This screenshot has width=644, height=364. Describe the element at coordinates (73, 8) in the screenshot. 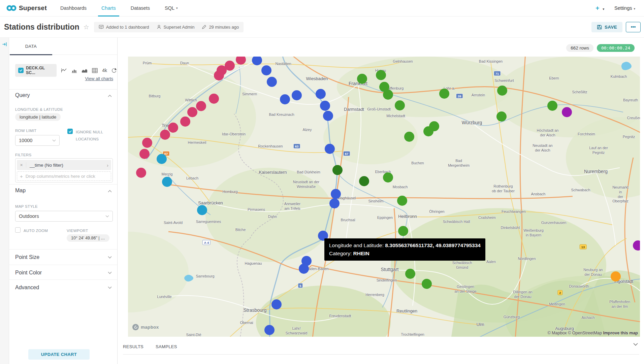

I see `nav-dashboards: Dashboards` at that location.